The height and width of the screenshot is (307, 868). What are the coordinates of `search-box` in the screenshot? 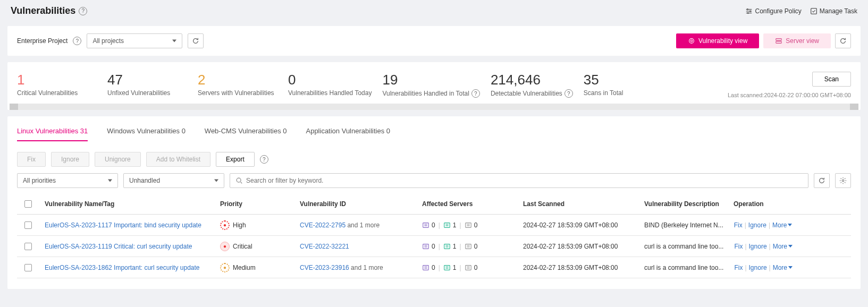 It's located at (519, 181).